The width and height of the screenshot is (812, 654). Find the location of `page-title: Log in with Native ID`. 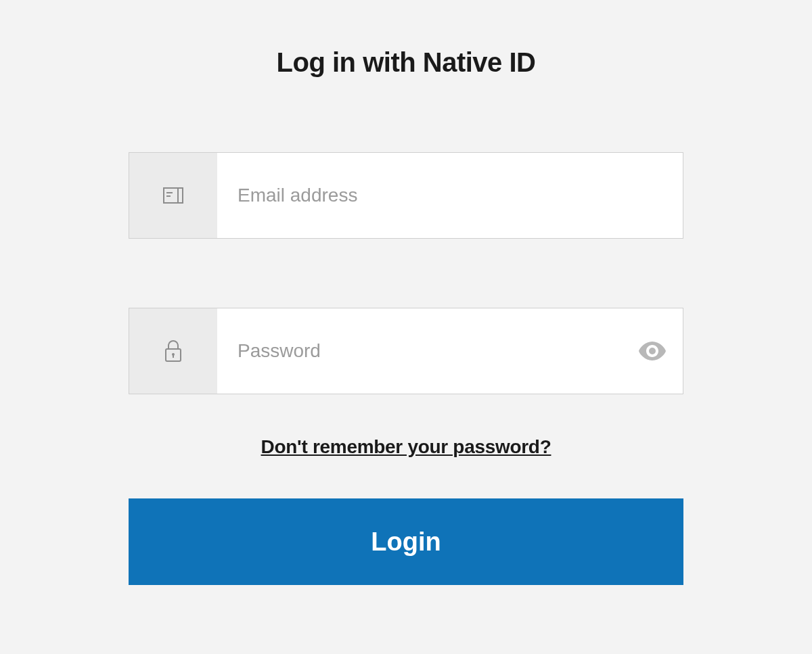

page-title: Log in with Native ID is located at coordinates (406, 62).